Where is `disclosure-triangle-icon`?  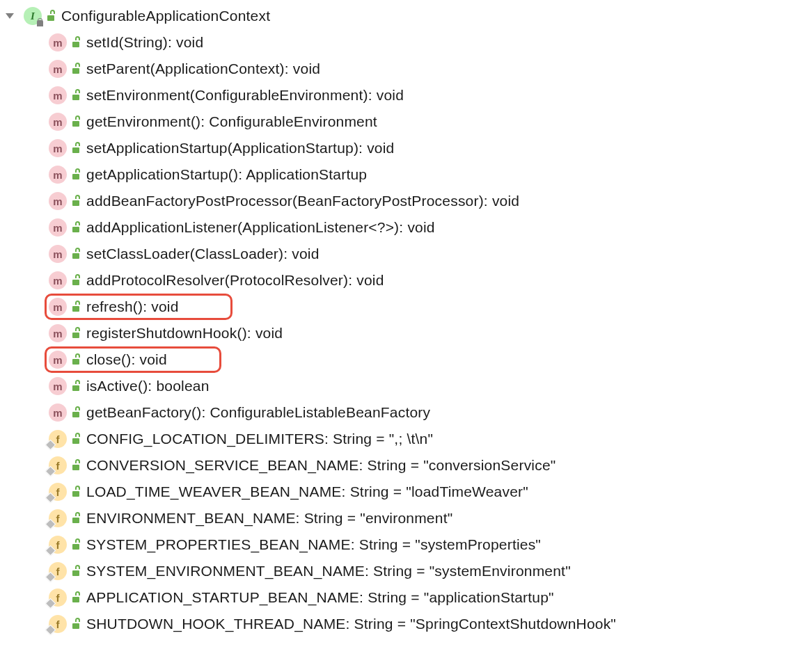
disclosure-triangle-icon is located at coordinates (10, 16).